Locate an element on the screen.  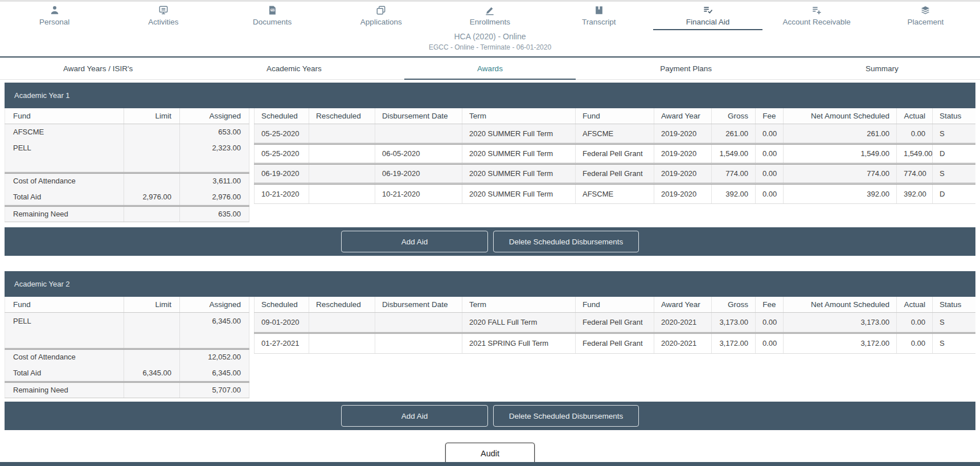
tab-award-years-isirs: Award Years / ISIR's is located at coordinates (98, 68).